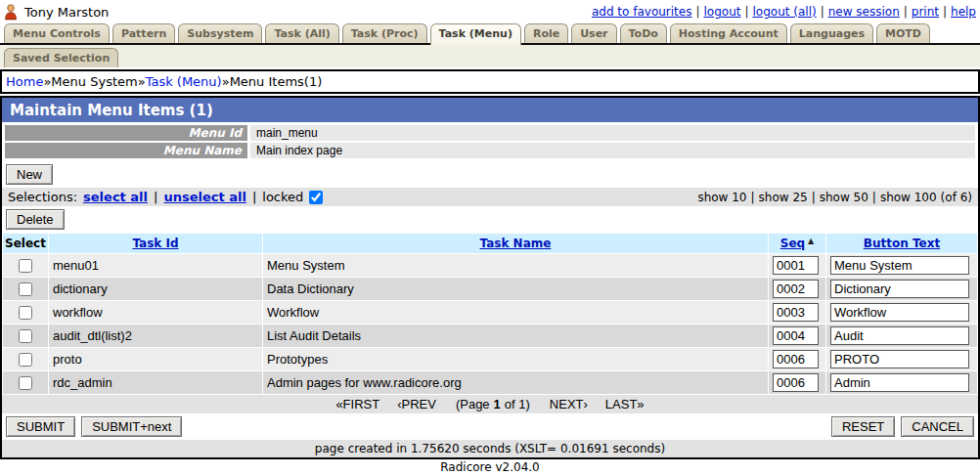  What do you see at coordinates (865, 12) in the screenshot?
I see `new-session-link: new session` at bounding box center [865, 12].